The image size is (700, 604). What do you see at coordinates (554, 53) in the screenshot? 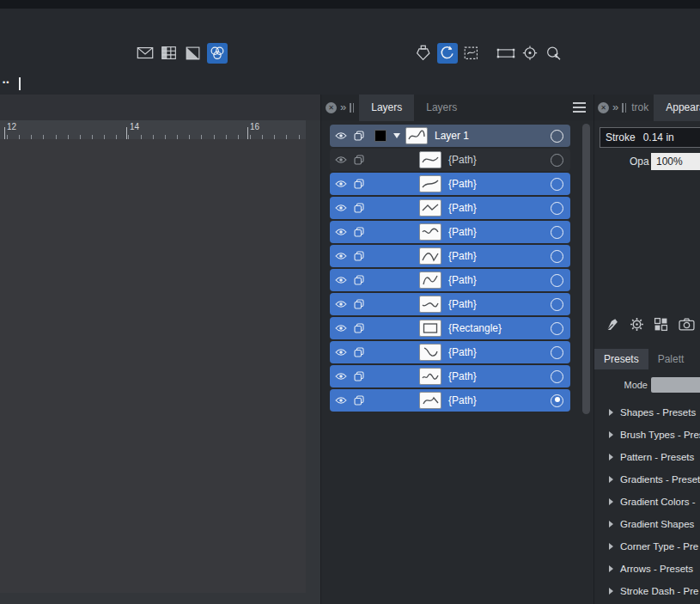
I see `circle-pen-icon` at bounding box center [554, 53].